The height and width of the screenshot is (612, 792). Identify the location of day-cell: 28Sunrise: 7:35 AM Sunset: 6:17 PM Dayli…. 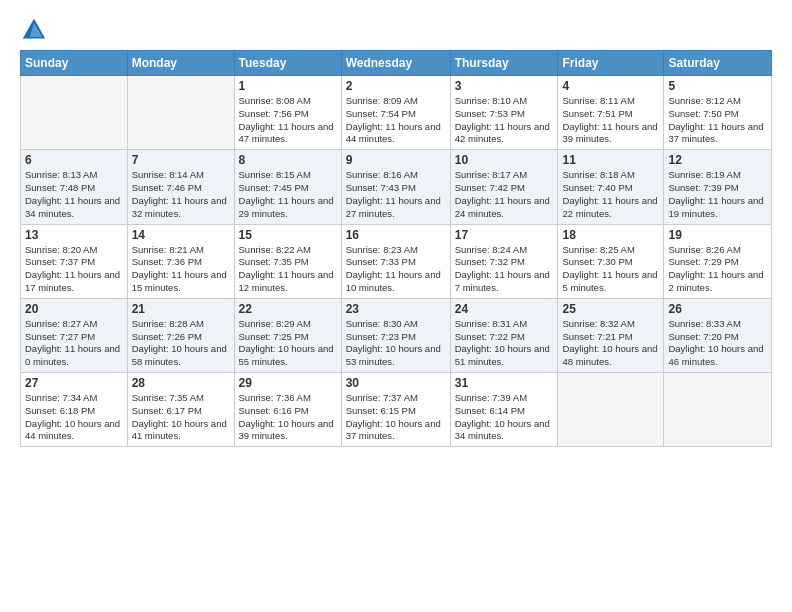
(180, 410).